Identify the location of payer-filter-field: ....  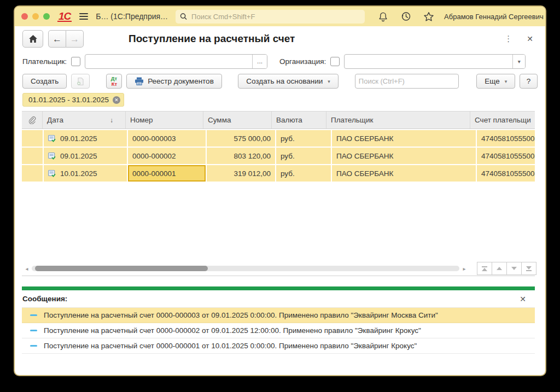
(176, 61).